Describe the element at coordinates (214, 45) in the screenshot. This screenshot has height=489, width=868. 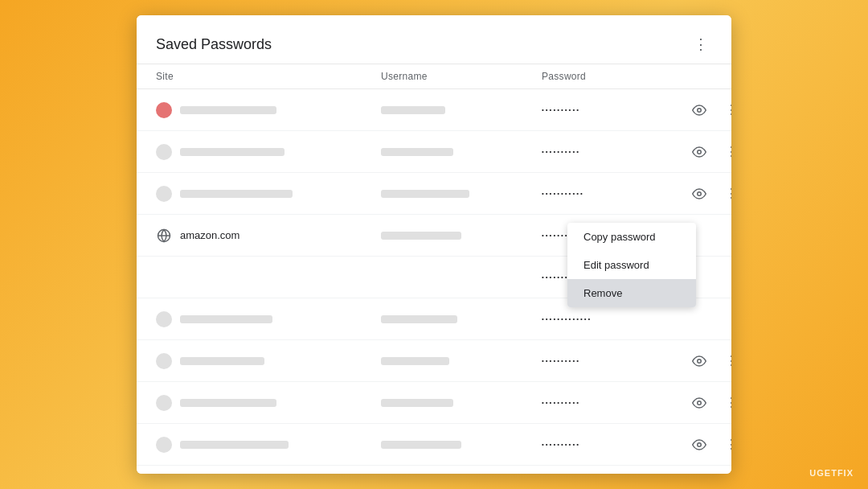
I see `page-title: Saved Passwords` at that location.